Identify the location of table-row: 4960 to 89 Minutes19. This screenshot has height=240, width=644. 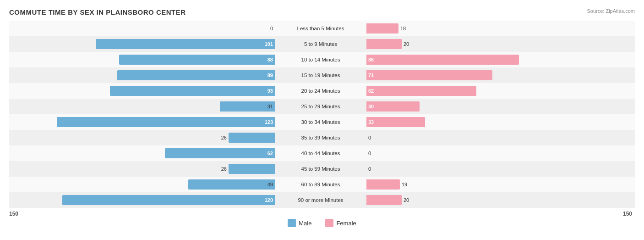
(322, 184).